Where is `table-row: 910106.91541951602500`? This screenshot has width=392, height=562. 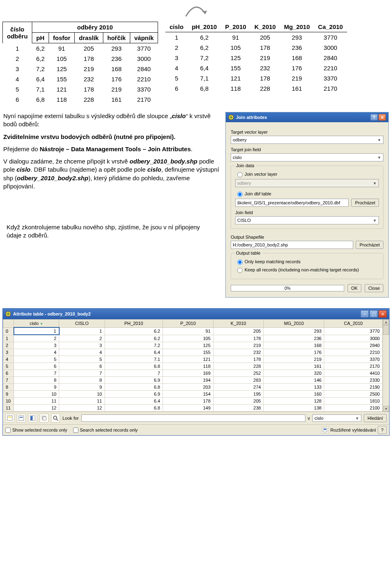 table-row: 910106.91541951602500 is located at coordinates (193, 394).